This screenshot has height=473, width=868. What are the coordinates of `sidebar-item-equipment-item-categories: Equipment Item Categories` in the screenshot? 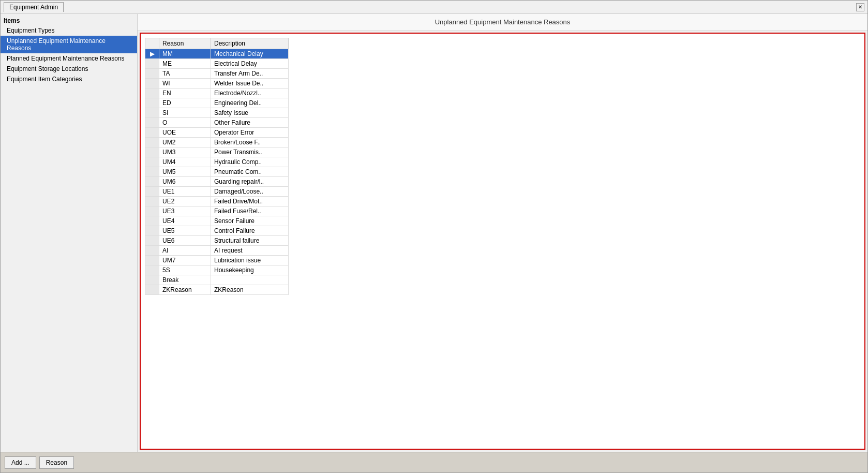 It's located at (69, 79).